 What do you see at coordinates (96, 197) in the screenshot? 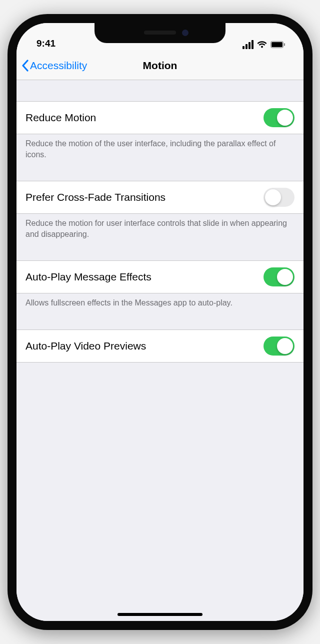
I see `cross-fade-label: Prefer Cross-Fade Transitions` at bounding box center [96, 197].